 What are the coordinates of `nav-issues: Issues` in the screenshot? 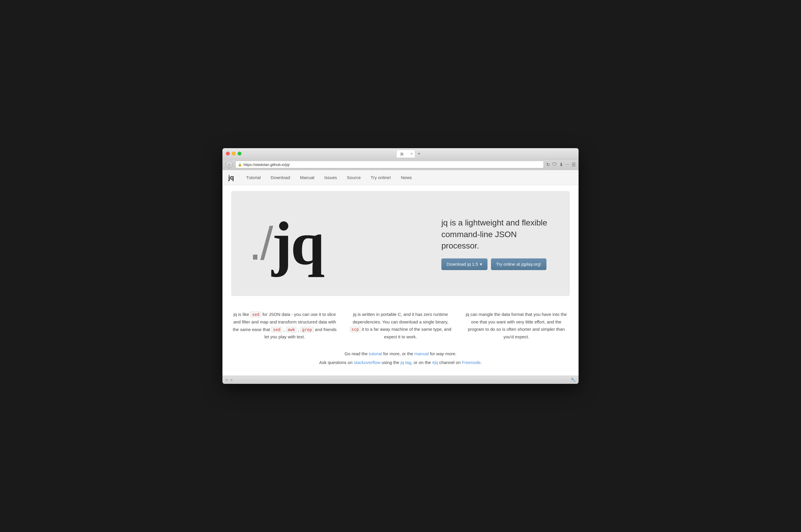 It's located at (331, 177).